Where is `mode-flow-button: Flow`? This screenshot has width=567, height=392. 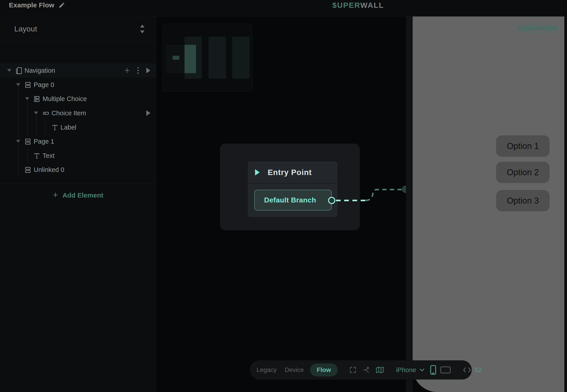
mode-flow-button: Flow is located at coordinates (324, 370).